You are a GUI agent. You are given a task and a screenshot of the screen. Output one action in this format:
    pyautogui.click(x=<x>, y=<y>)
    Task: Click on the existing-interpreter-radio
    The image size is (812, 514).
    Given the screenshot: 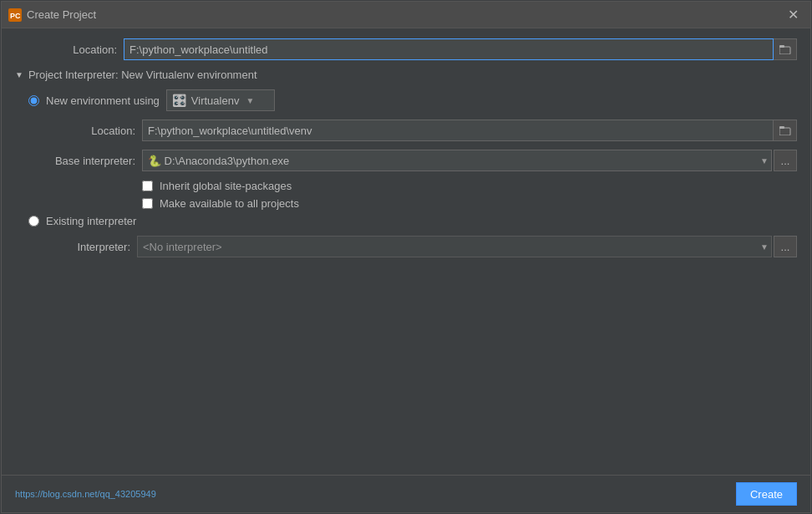 What is the action you would take?
    pyautogui.click(x=33, y=221)
    